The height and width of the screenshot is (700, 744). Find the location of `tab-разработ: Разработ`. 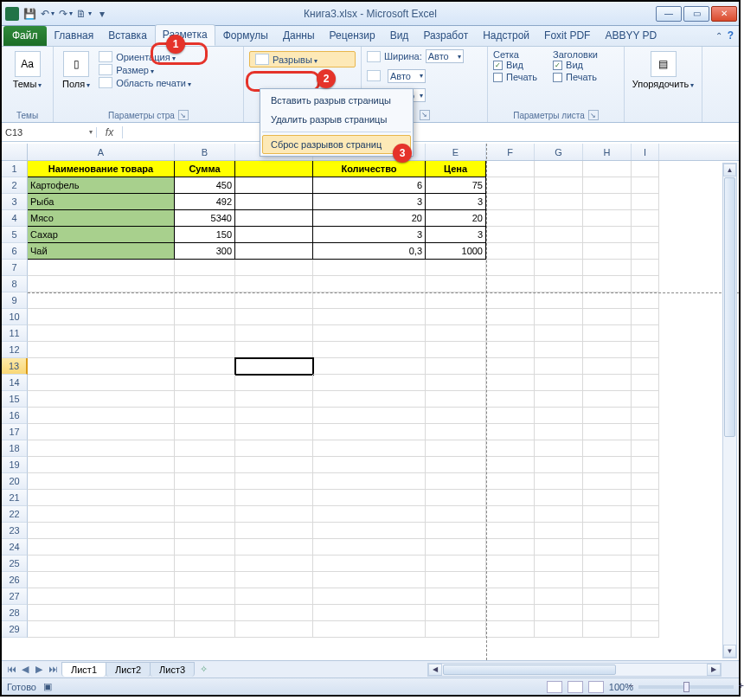

tab-разработ: Разработ is located at coordinates (446, 36).